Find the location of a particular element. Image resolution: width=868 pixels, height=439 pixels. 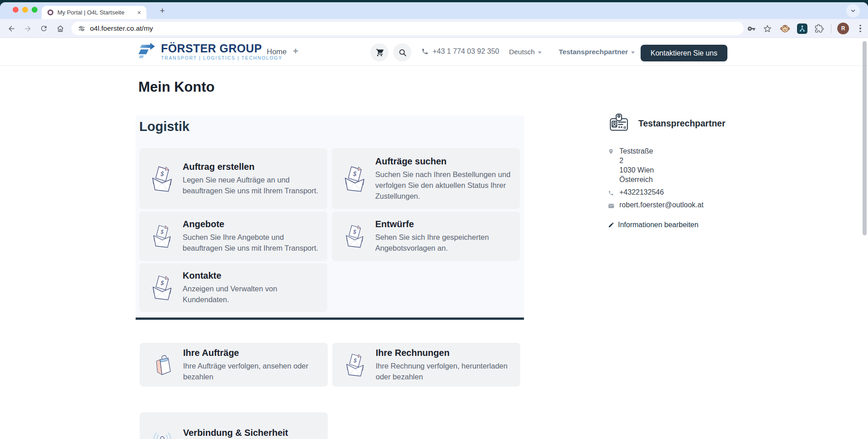

branch-extension-icon is located at coordinates (802, 29).